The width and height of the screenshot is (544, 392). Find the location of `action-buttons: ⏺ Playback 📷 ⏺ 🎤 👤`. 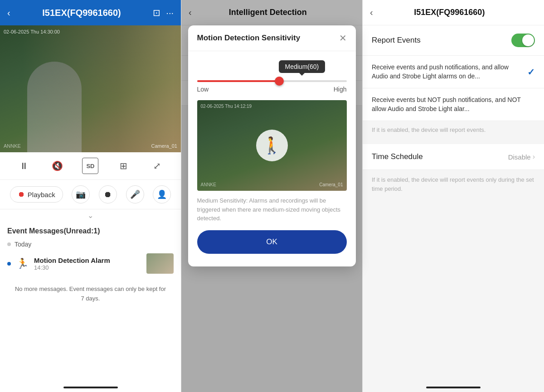

action-buttons: ⏺ Playback 📷 ⏺ 🎤 👤 is located at coordinates (91, 195).